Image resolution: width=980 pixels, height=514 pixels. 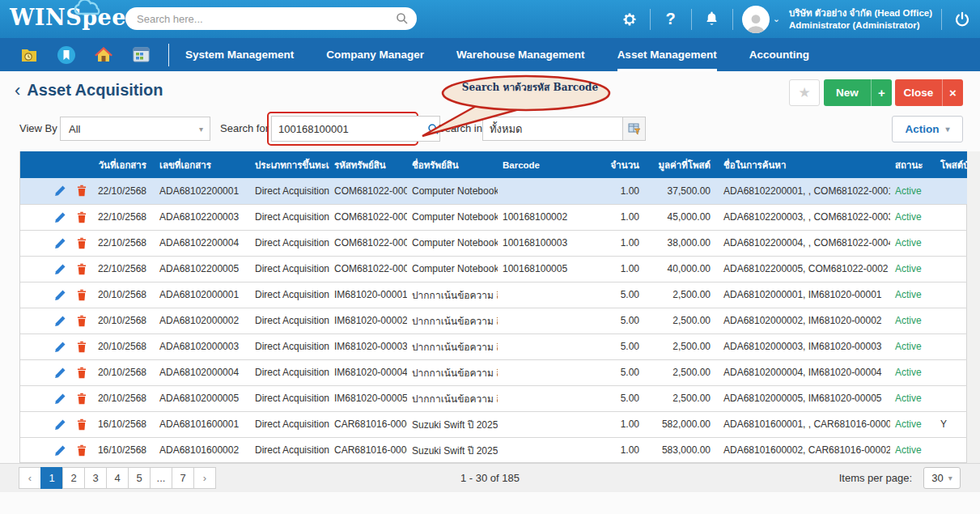 I want to click on search-in-input, so click(x=553, y=129).